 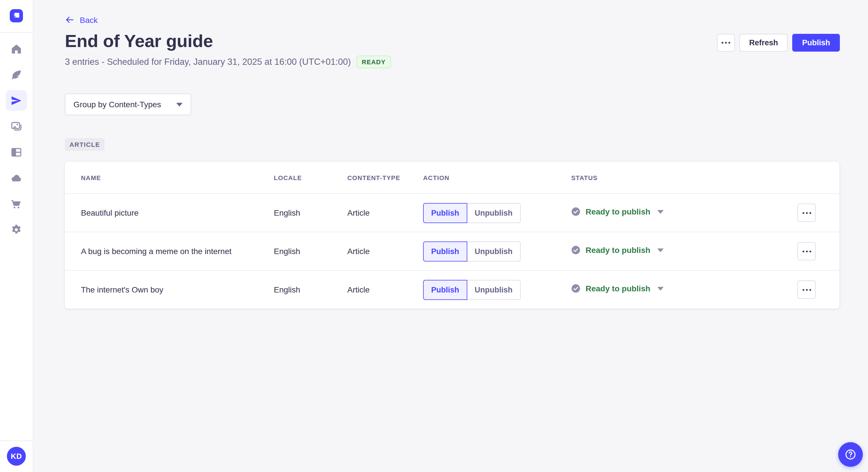 I want to click on entry-name: The internet's Own boy, so click(x=177, y=290).